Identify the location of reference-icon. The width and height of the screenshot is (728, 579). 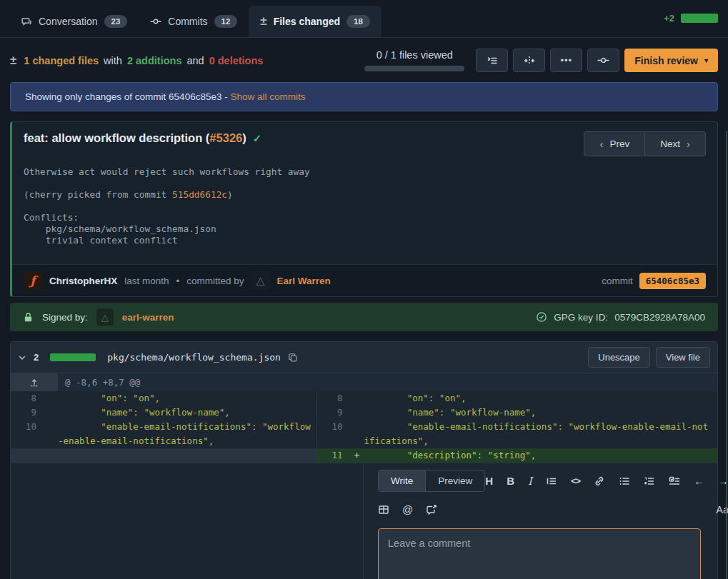
(432, 510).